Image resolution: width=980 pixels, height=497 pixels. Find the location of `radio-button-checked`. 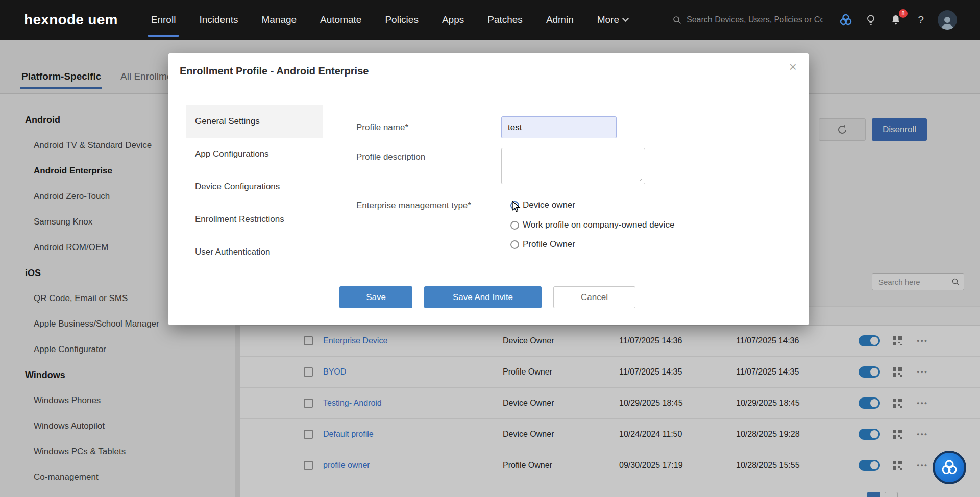

radio-button-checked is located at coordinates (514, 205).